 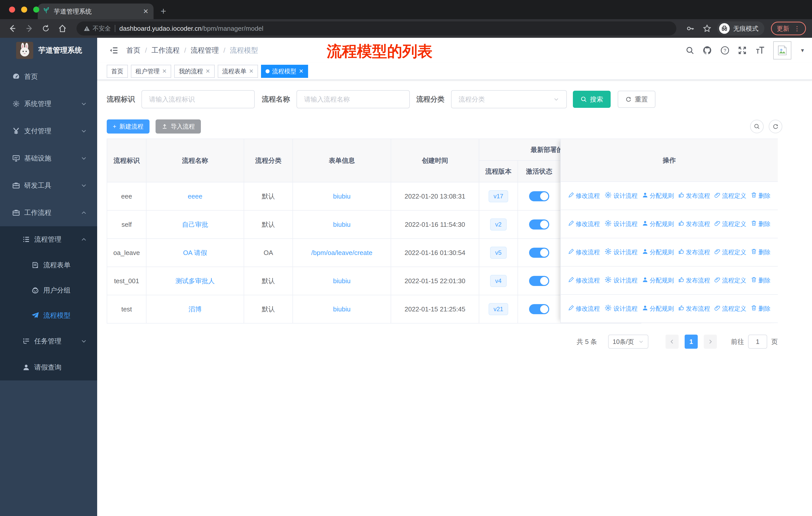 What do you see at coordinates (691, 342) in the screenshot?
I see `current-page-button: 1` at bounding box center [691, 342].